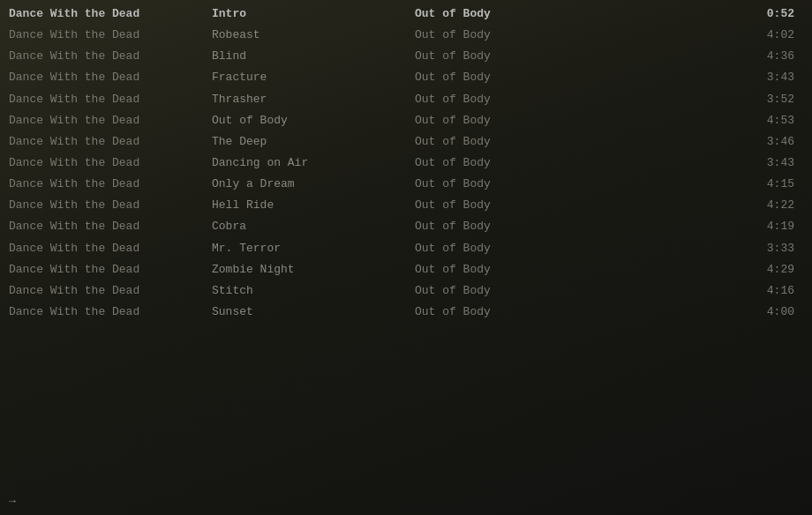  Describe the element at coordinates (697, 56) in the screenshot. I see `track-duration: 4:36` at that location.